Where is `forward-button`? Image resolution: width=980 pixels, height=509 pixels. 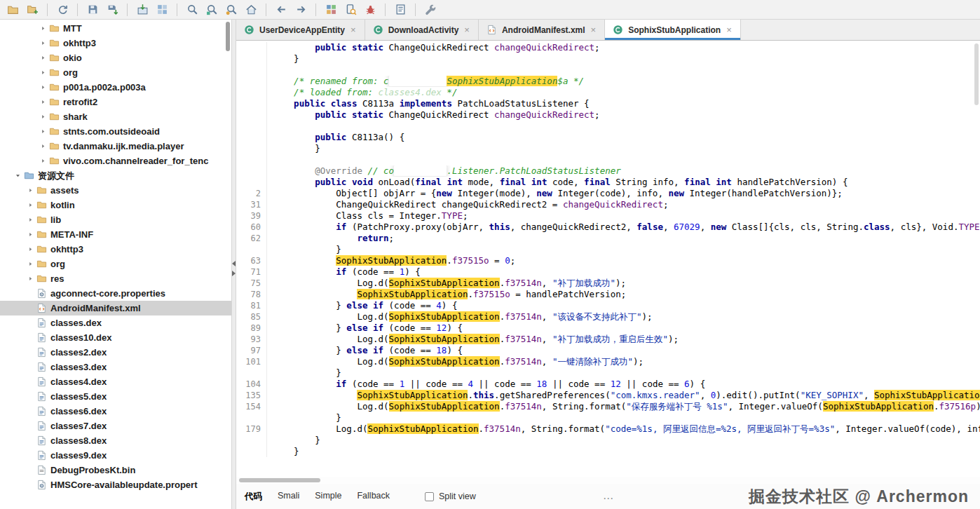 forward-button is located at coordinates (301, 10).